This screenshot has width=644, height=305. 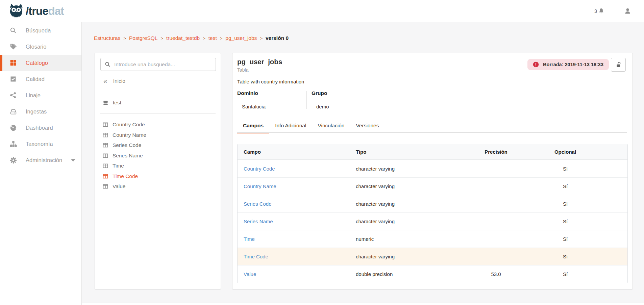 I want to click on tree-item-label: Country Code, so click(x=129, y=125).